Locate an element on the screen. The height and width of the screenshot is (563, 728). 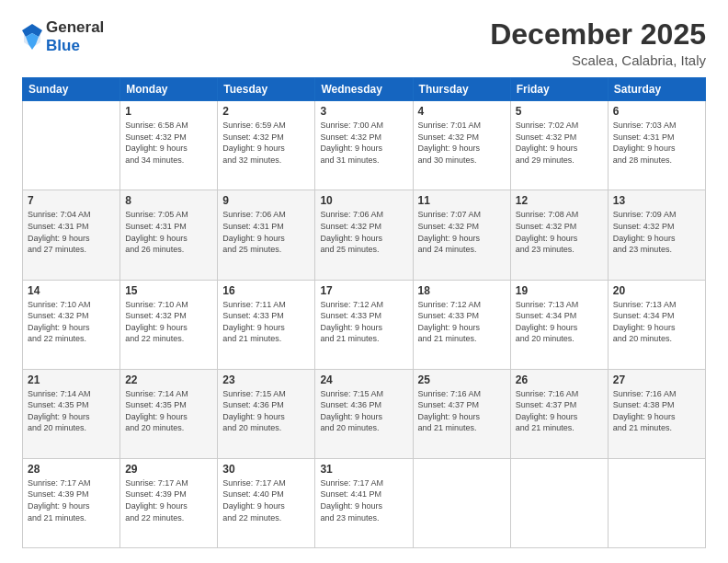
day-number: 18 is located at coordinates (461, 291).